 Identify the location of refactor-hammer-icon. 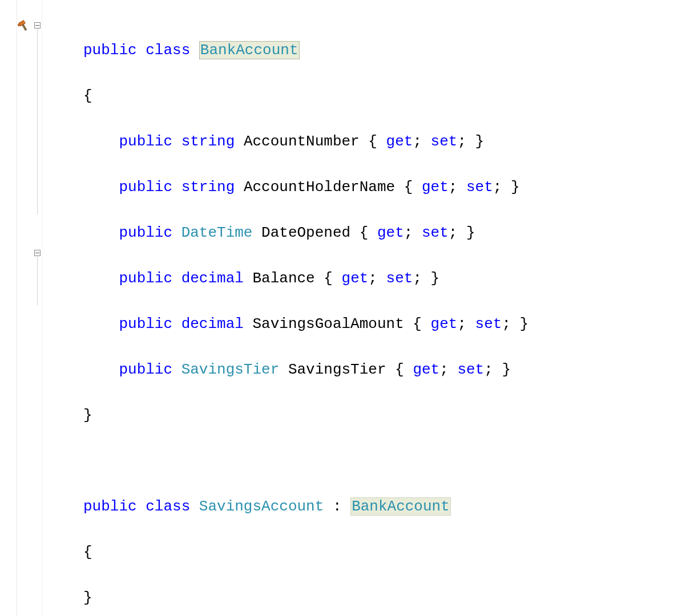
(23, 26).